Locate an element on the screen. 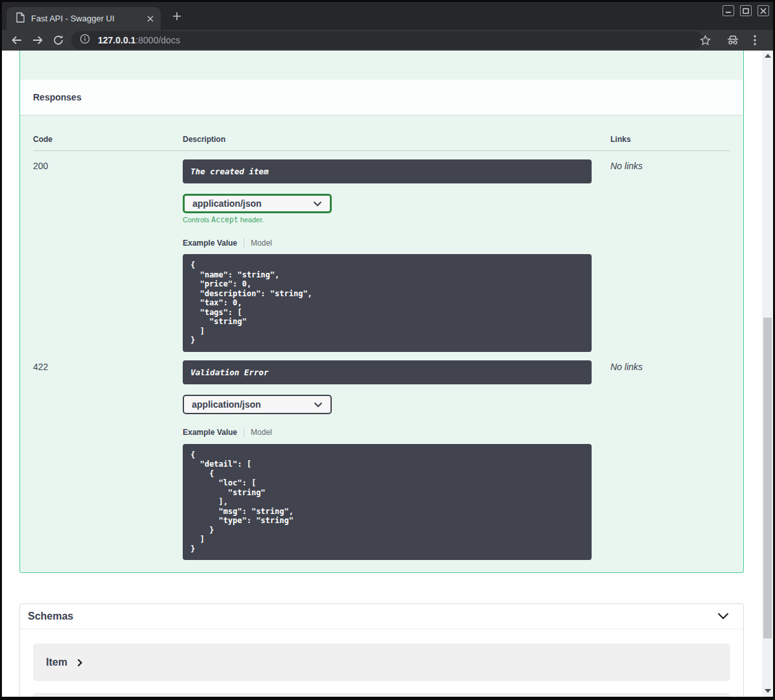 The height and width of the screenshot is (700, 775). window-controls is located at coordinates (746, 10).